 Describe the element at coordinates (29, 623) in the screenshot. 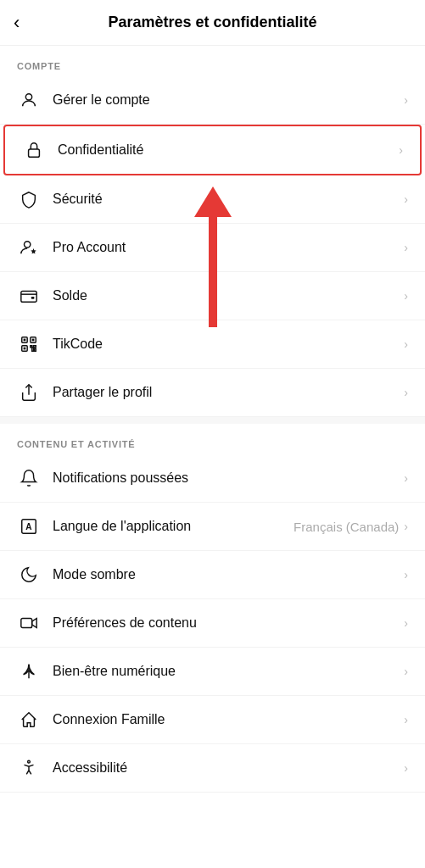

I see `video-icon` at that location.